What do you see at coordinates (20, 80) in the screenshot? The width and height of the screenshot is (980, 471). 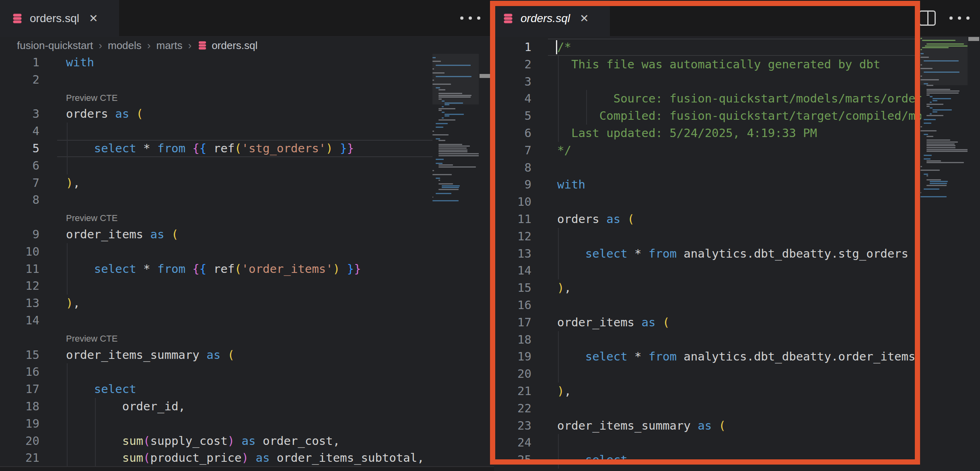 I see `line-number: 2` at bounding box center [20, 80].